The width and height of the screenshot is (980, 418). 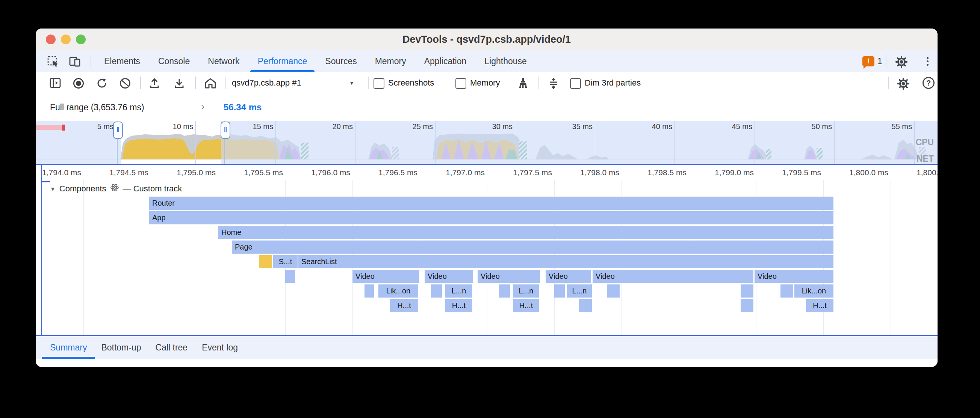 I want to click on window-titlebar: DevTools - qsvd7p.csb.app/video/1, so click(x=487, y=40).